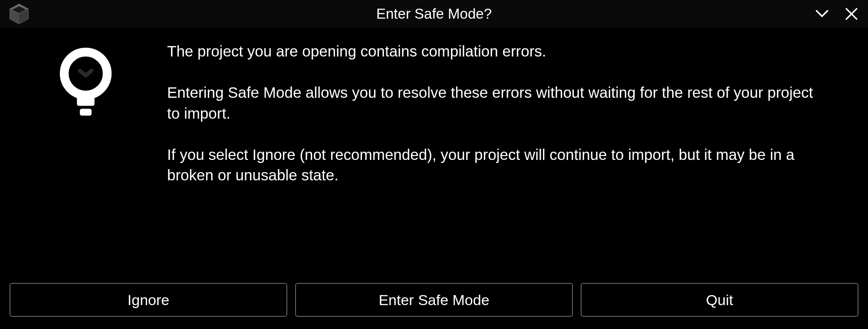 The image size is (868, 329). What do you see at coordinates (496, 165) in the screenshot?
I see `dialog-paragraph-3: If you select Ignore (not recommended), …` at bounding box center [496, 165].